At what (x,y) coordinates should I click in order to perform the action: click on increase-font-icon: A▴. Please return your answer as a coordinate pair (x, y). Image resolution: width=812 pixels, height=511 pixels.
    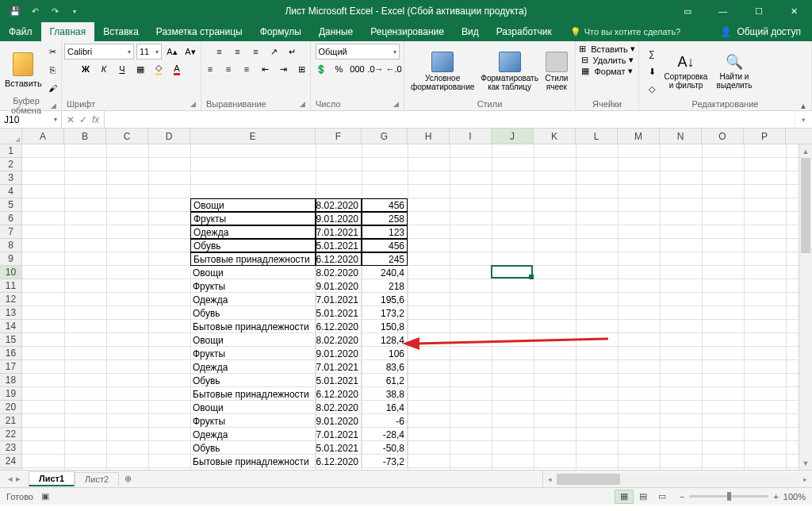
    Looking at the image, I should click on (172, 52).